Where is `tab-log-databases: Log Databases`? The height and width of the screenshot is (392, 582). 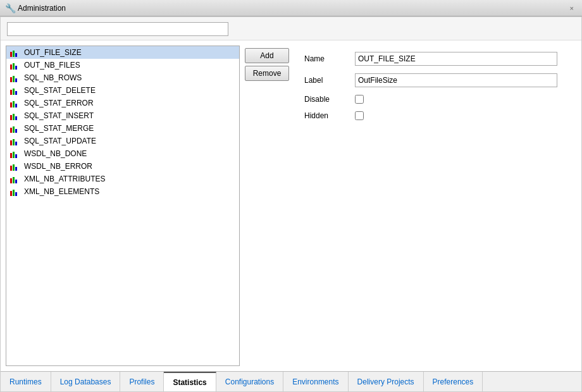 tab-log-databases: Log Databases is located at coordinates (86, 382).